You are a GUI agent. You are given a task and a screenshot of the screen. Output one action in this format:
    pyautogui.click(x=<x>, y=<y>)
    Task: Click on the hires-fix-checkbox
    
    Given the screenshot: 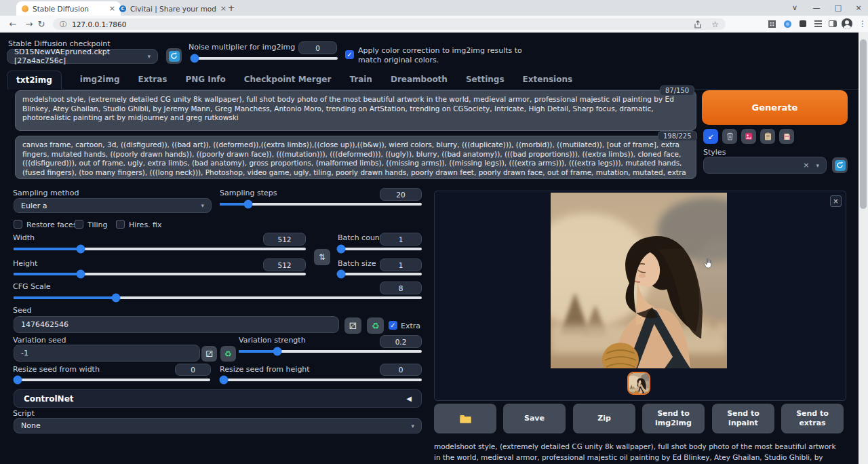 What is the action you would take?
    pyautogui.click(x=121, y=224)
    